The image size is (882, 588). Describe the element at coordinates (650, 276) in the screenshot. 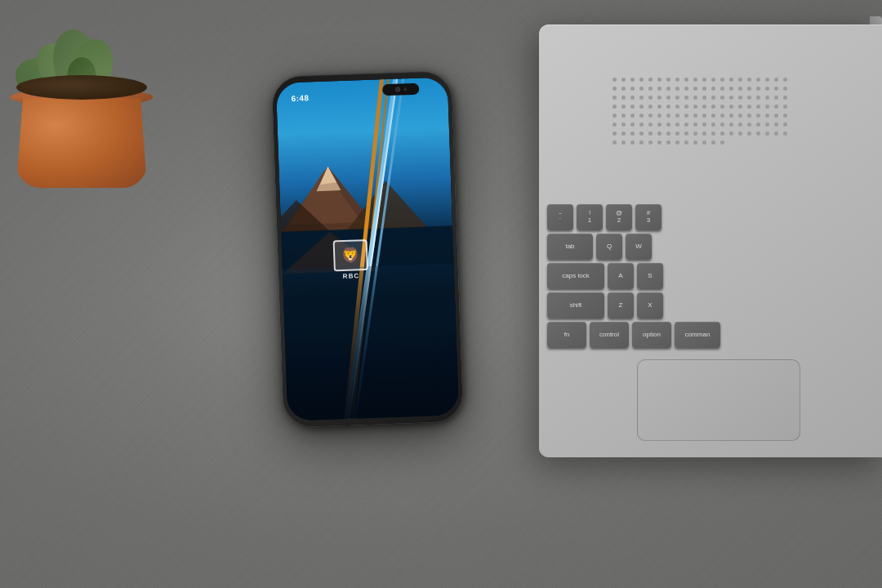

I see `key-s: S` at that location.